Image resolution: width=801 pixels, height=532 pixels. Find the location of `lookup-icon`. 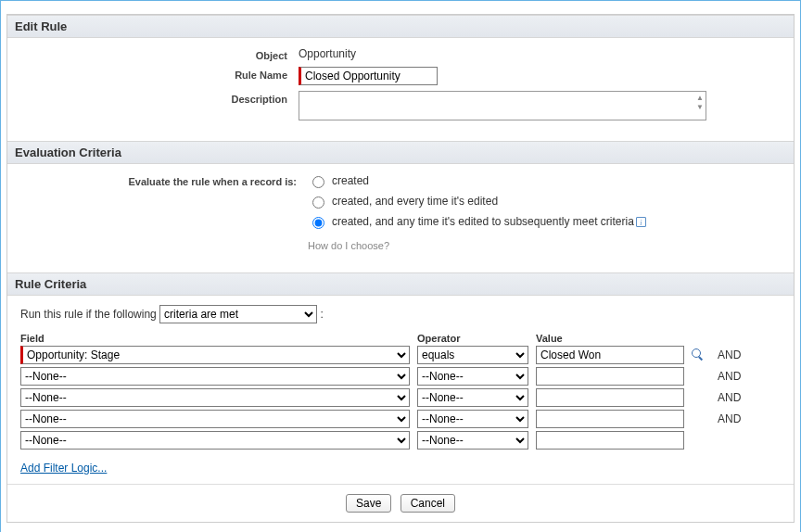

lookup-icon is located at coordinates (698, 355).